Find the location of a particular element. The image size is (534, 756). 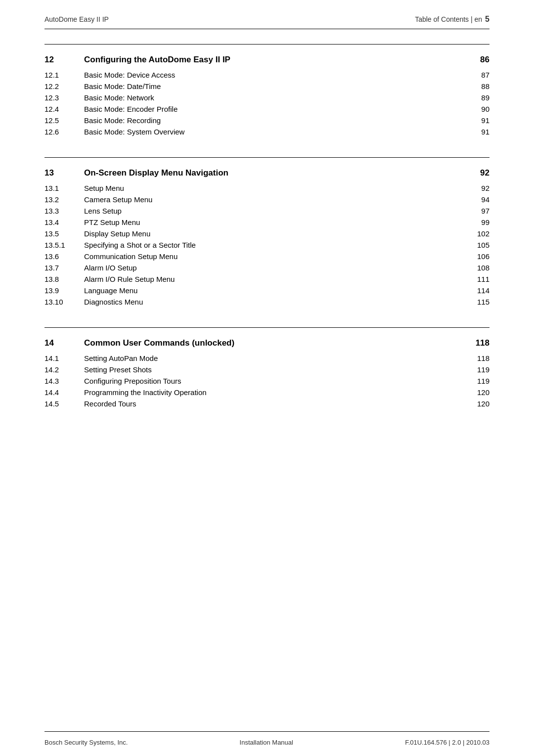

item-title: Lens Setup is located at coordinates (272, 211).